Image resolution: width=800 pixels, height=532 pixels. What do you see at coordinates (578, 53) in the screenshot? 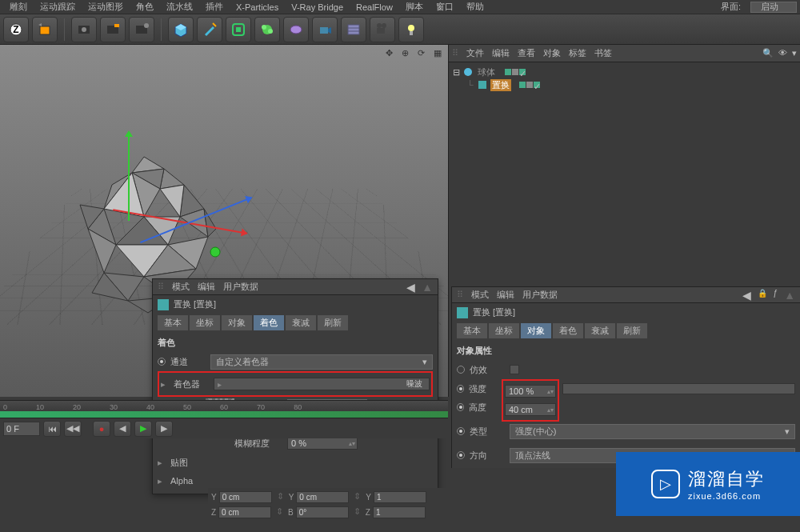
I see `om-tab-tags: 标签` at bounding box center [578, 53].